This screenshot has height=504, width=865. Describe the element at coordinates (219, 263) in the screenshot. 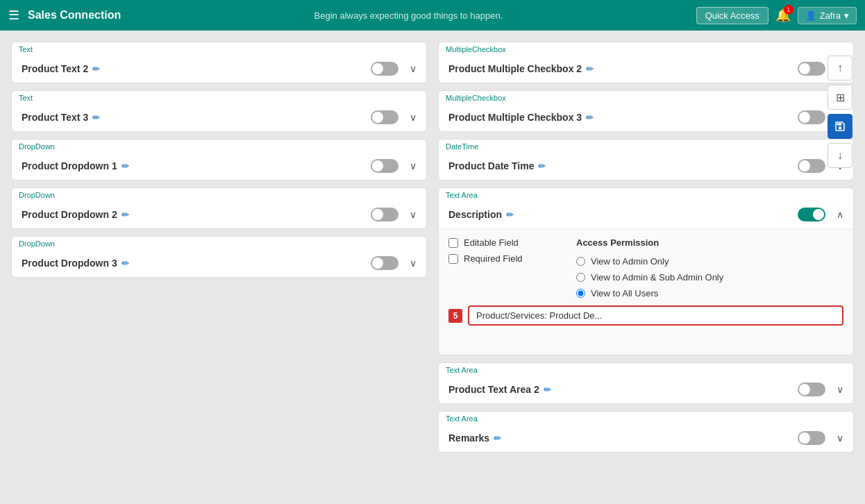

I see `card-body: Product Dropdown 3 ✏ ∨` at that location.